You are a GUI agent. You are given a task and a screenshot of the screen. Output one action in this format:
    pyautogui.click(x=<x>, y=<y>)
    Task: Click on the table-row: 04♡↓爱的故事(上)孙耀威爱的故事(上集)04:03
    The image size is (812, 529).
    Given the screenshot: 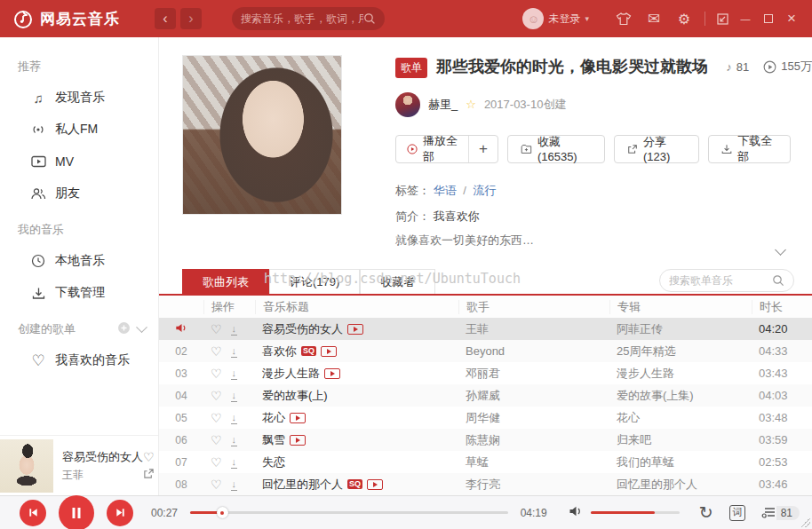 What is the action you would take?
    pyautogui.click(x=485, y=396)
    